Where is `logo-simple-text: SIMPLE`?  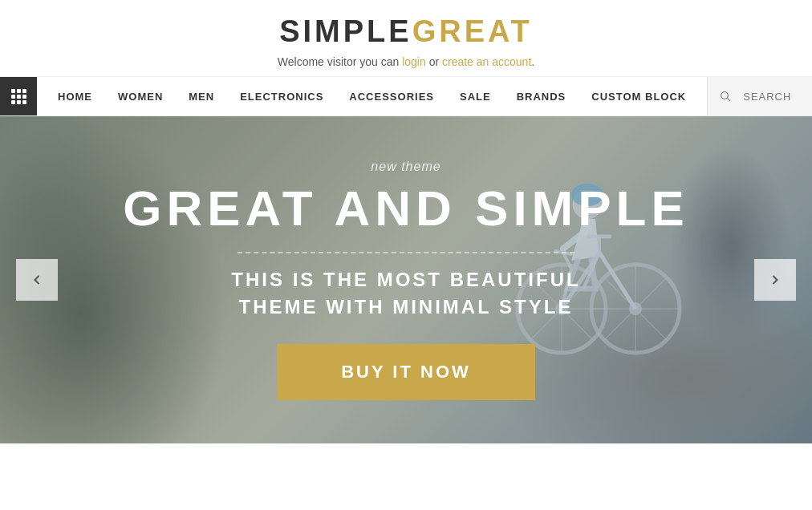
logo-simple-text: SIMPLE is located at coordinates (345, 31).